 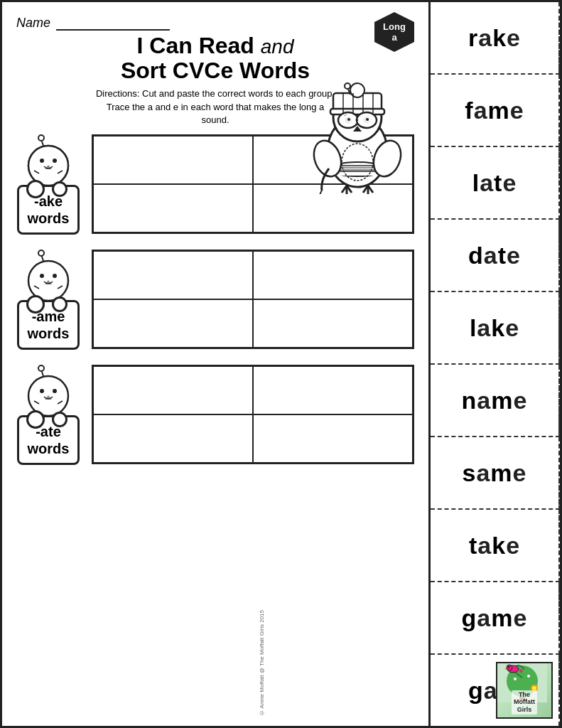 I want to click on name-label: Name, so click(x=33, y=23).